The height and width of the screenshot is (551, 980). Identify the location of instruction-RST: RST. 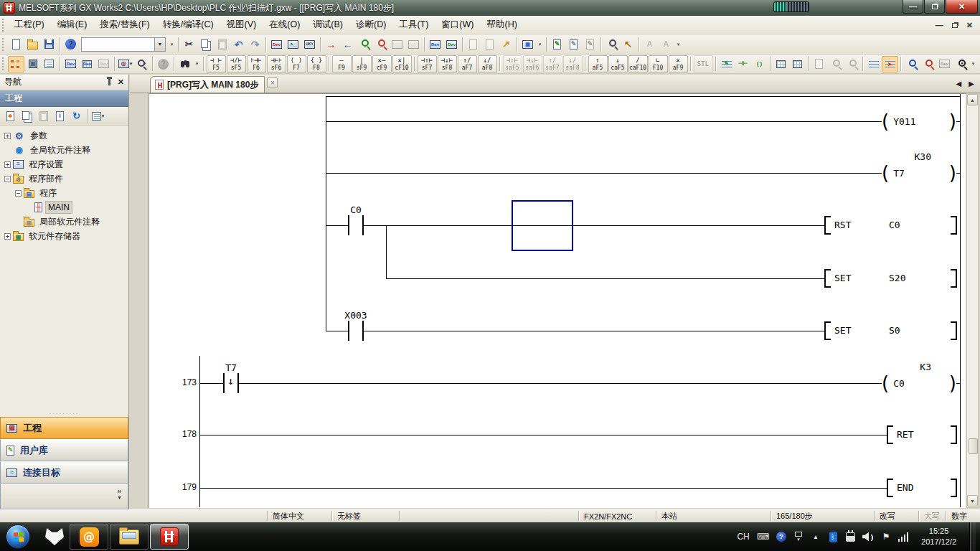
(842, 225).